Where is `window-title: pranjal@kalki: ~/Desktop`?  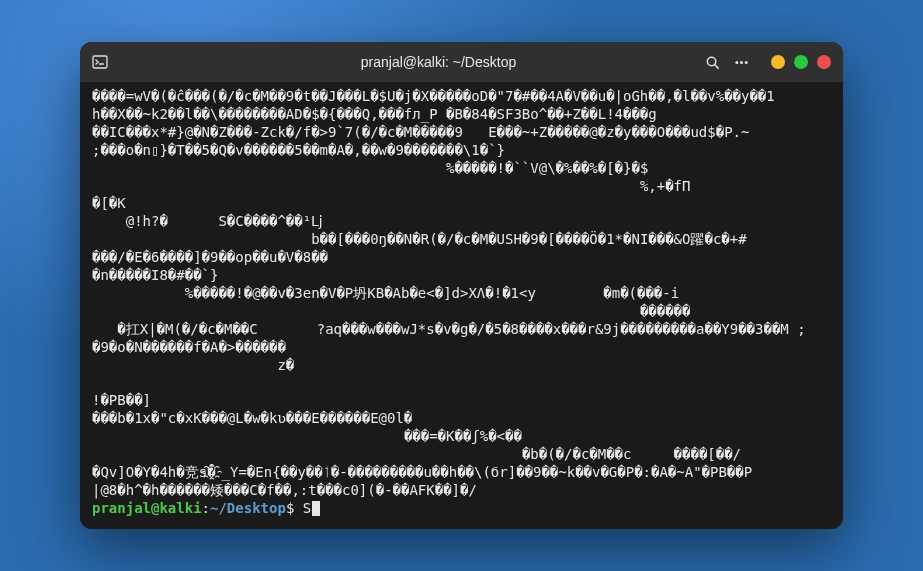 window-title: pranjal@kalki: ~/Desktop is located at coordinates (438, 62).